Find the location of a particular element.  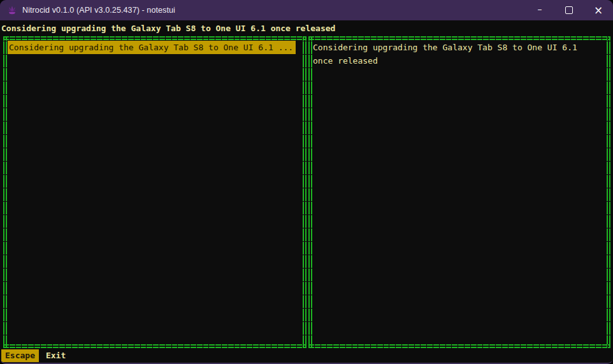

window-controls: – × is located at coordinates (569, 10).